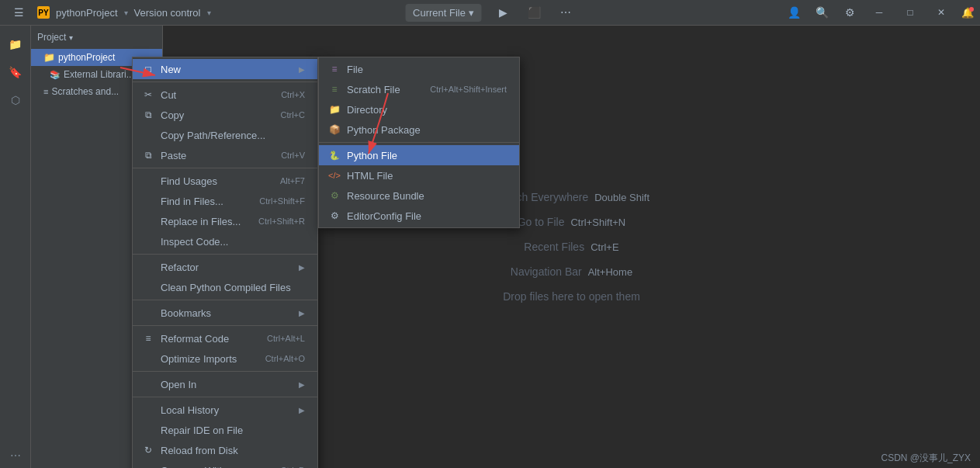 The height and width of the screenshot is (468, 980). Describe the element at coordinates (225, 69) in the screenshot. I see `menu-item-new: □ New ▶` at that location.